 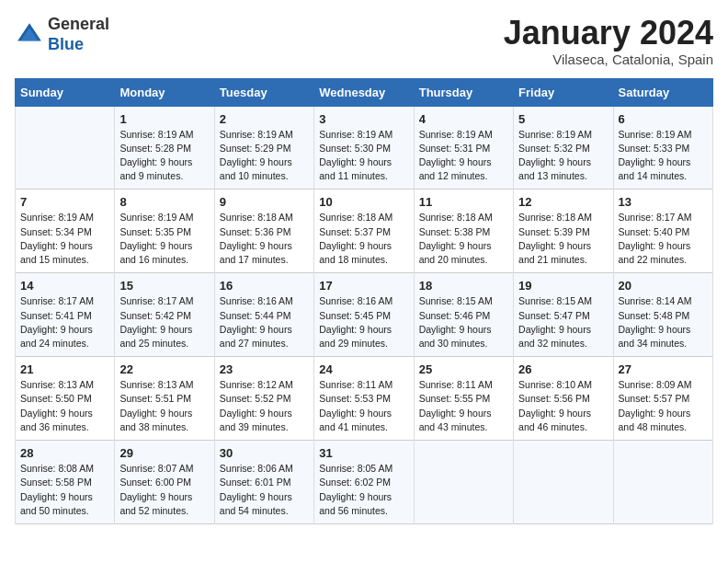 What do you see at coordinates (563, 322) in the screenshot?
I see `day-content: Sunrise: 8:15 AM Sunset: 5:47 PM Dayligh…` at bounding box center [563, 322].